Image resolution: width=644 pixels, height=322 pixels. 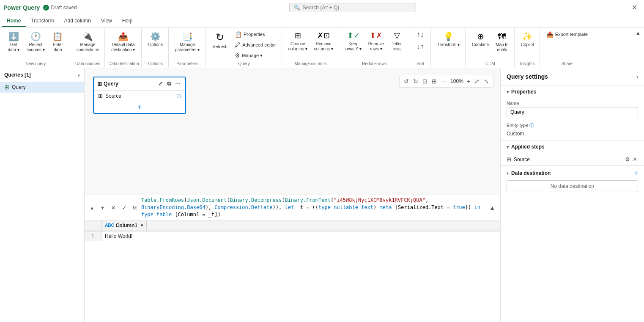 I want to click on applied-step-source: ⊞ Source ⚙ ✕, so click(x=573, y=159).